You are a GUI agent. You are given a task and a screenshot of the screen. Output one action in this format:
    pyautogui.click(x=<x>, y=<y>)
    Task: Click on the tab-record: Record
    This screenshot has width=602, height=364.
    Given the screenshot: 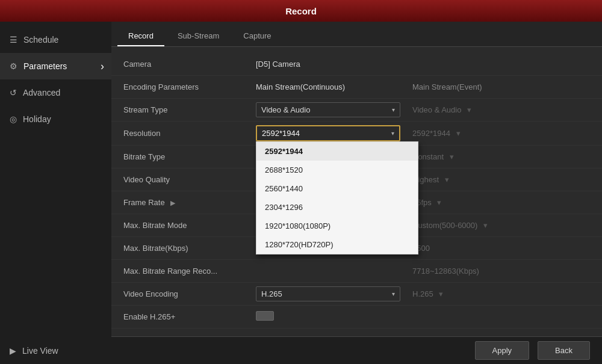 What is the action you would take?
    pyautogui.click(x=141, y=36)
    